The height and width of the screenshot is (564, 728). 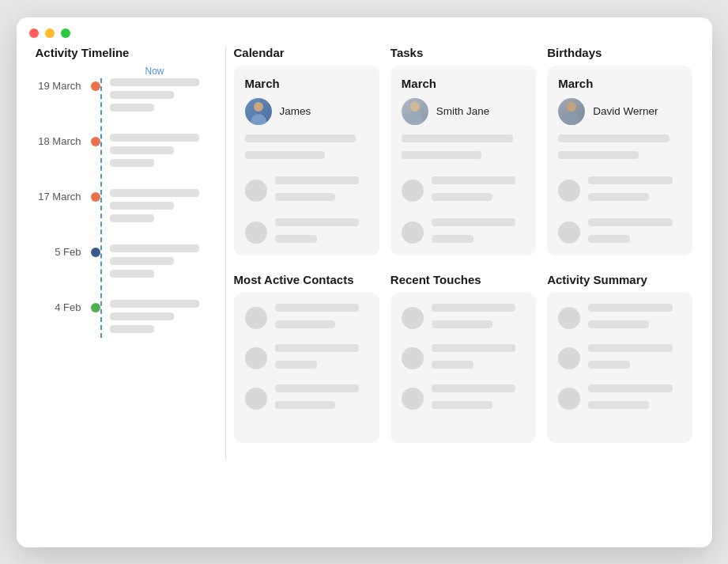 I want to click on calendar-skeletons, so click(x=307, y=191).